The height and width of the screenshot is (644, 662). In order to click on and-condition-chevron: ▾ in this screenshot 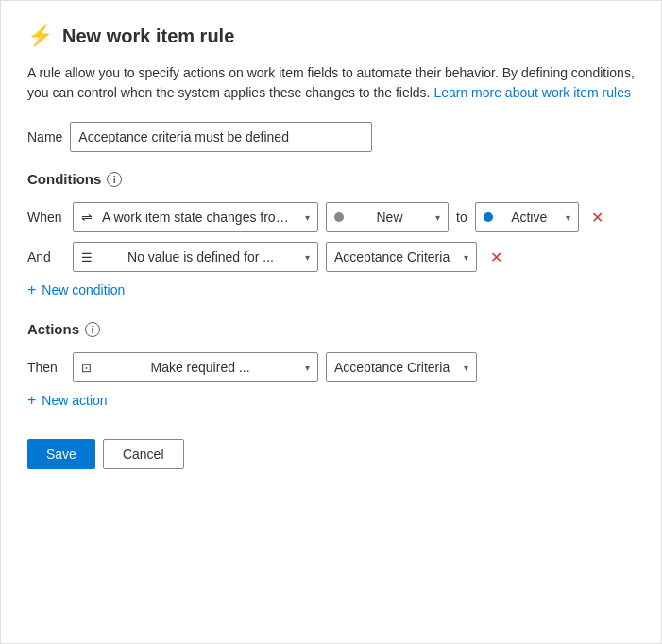, I will do `click(308, 257)`.